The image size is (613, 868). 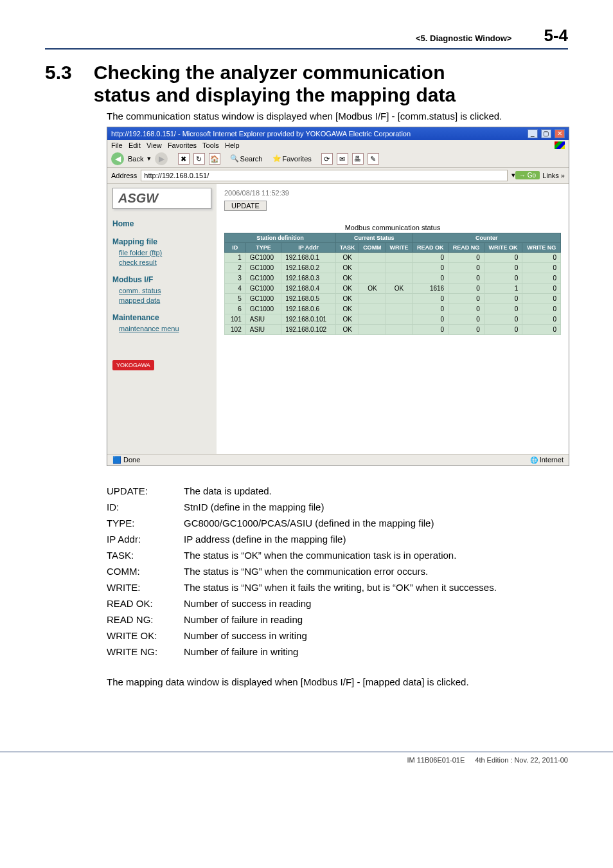 I want to click on window-title: http://192.168.0.151/ - Microsoft Intern…, so click(x=261, y=134).